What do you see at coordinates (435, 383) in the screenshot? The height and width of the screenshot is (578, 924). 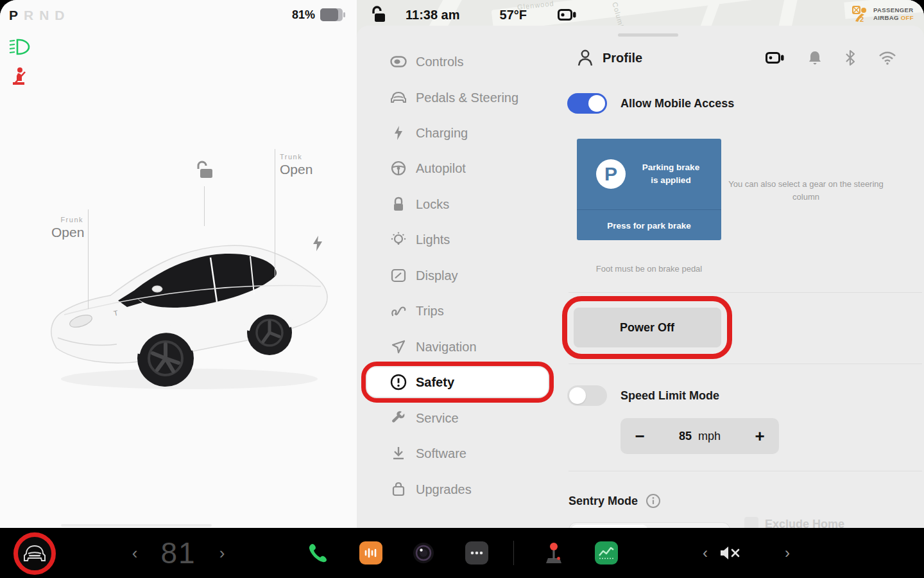 I see `menu-label: Safety` at bounding box center [435, 383].